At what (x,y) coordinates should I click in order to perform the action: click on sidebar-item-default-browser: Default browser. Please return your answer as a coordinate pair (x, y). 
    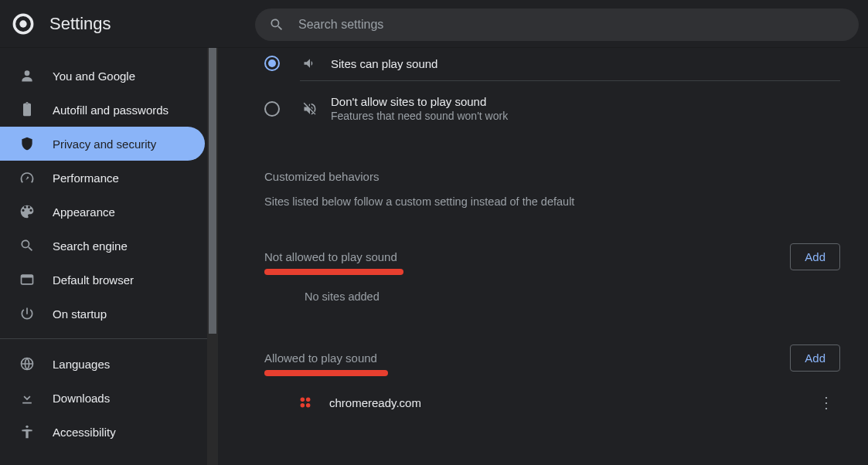
    Looking at the image, I should click on (102, 280).